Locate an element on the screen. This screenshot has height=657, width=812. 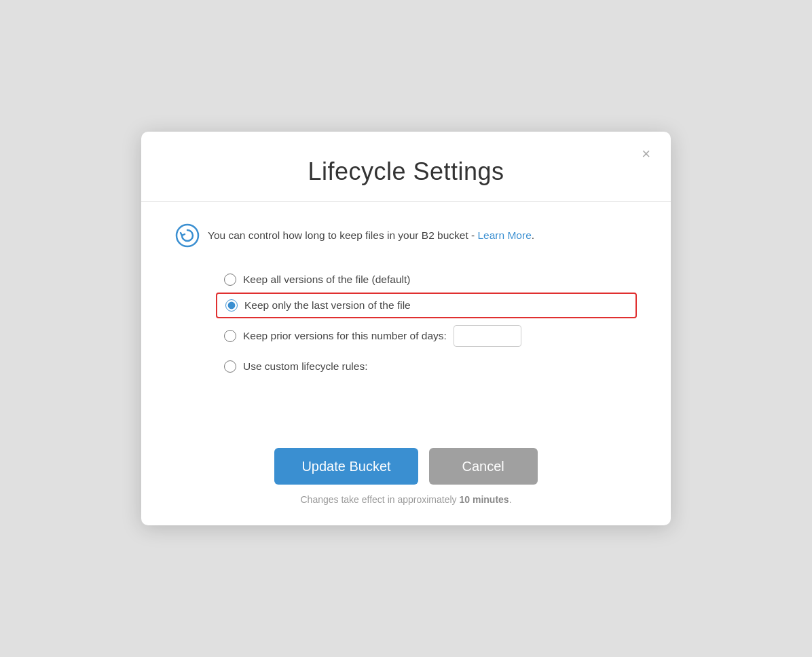
radio-prior-days is located at coordinates (230, 336).